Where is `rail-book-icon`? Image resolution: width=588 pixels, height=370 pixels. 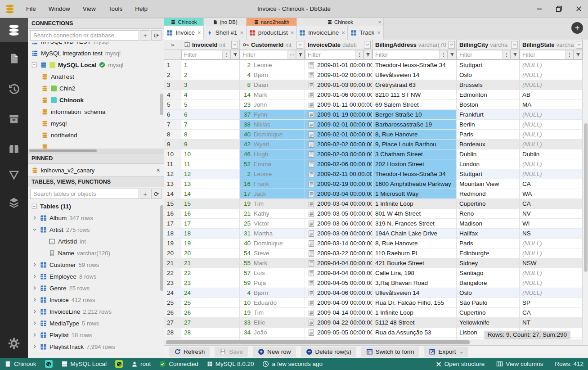
rail-book-icon is located at coordinates (14, 149).